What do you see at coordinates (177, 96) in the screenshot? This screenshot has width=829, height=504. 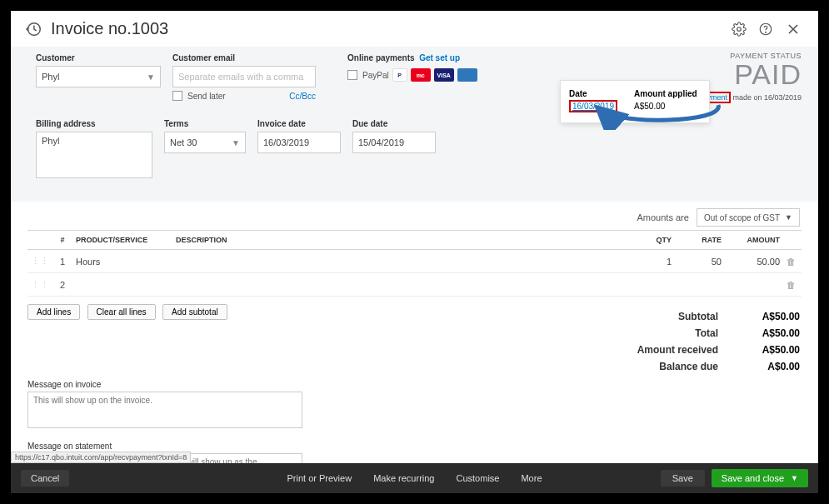 I see `send-later-checkbox` at bounding box center [177, 96].